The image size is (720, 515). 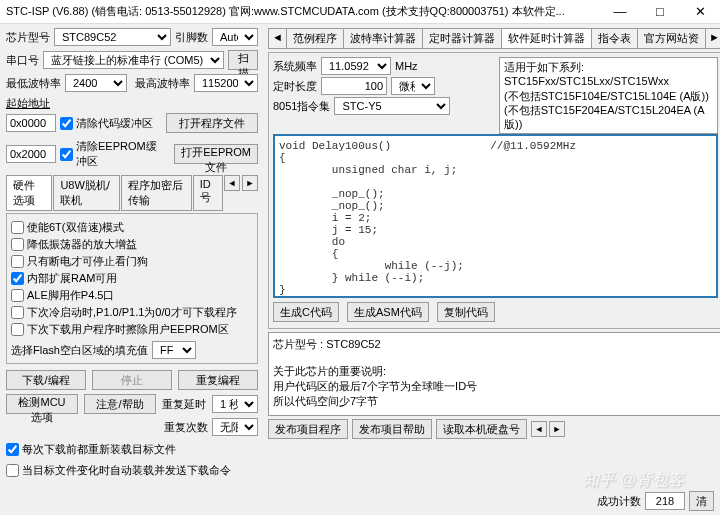 I want to click on opt2-checkbox, so click(x=18, y=244).